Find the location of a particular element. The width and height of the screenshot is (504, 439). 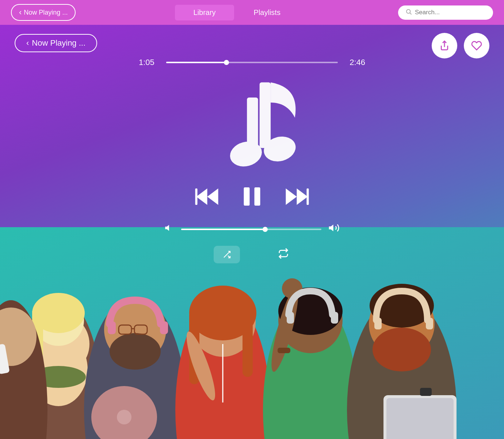

tab-library: Library is located at coordinates (205, 12).